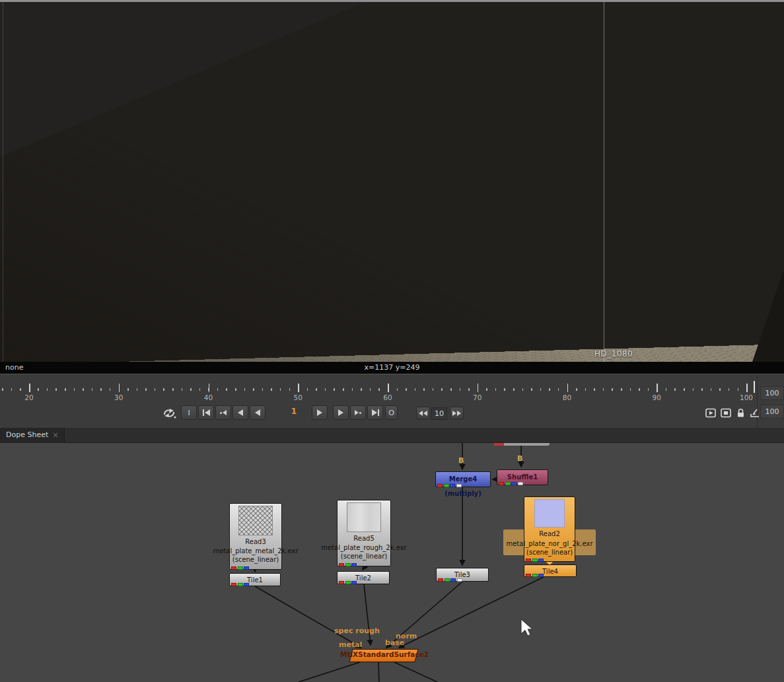  What do you see at coordinates (550, 514) in the screenshot?
I see `read2-thumbnail` at bounding box center [550, 514].